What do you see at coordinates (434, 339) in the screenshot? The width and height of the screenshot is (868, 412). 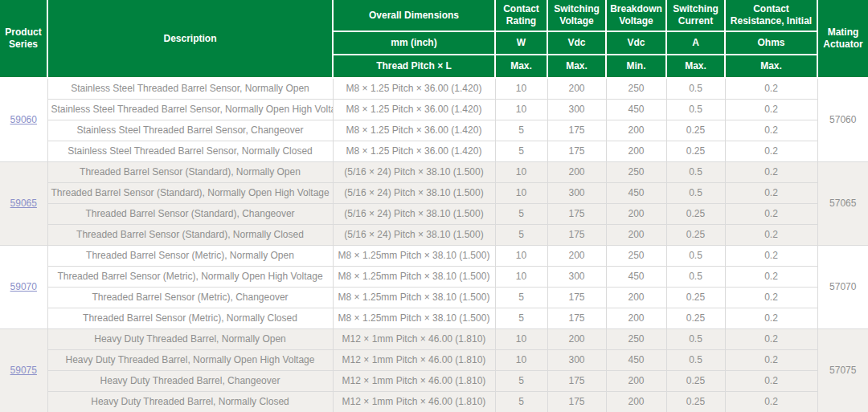 I see `table-row: 59075Heavy Duty Threaded Barrel, Normall…` at bounding box center [434, 339].